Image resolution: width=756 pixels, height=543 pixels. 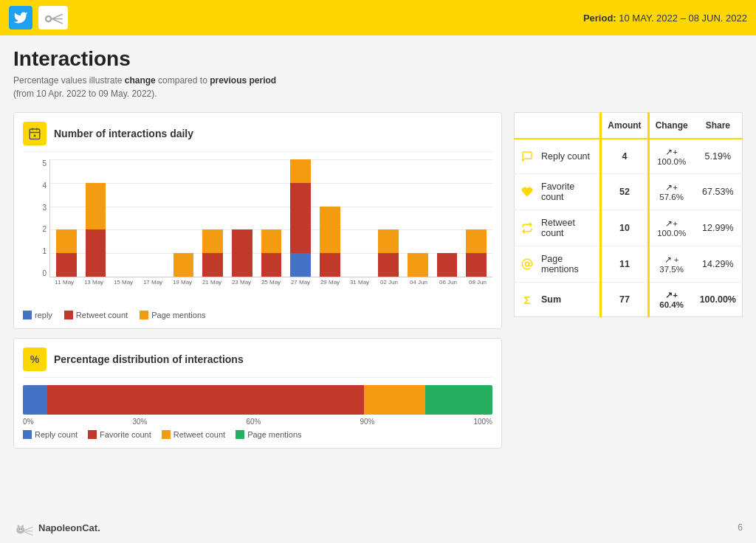 I want to click on pct-dot-retweet, so click(x=166, y=435).